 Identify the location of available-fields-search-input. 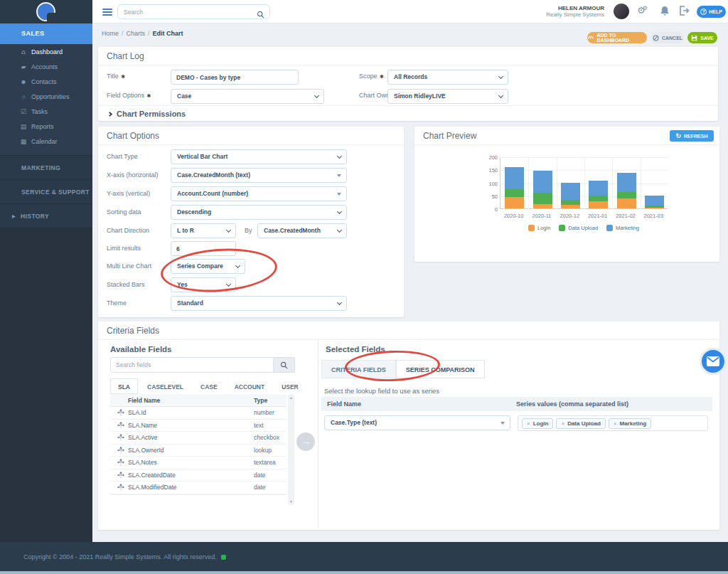
(191, 365).